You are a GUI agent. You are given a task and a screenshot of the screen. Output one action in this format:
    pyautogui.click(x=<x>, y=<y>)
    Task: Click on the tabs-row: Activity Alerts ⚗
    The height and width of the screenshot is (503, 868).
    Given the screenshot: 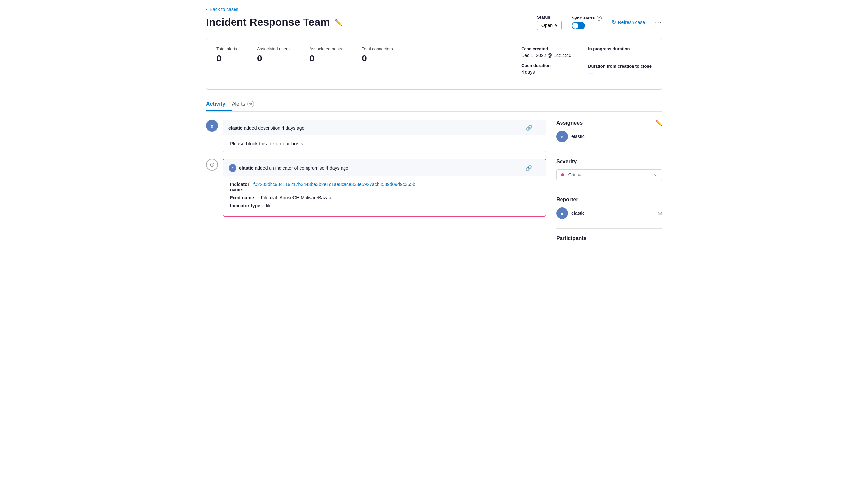 What is the action you would take?
    pyautogui.click(x=434, y=105)
    